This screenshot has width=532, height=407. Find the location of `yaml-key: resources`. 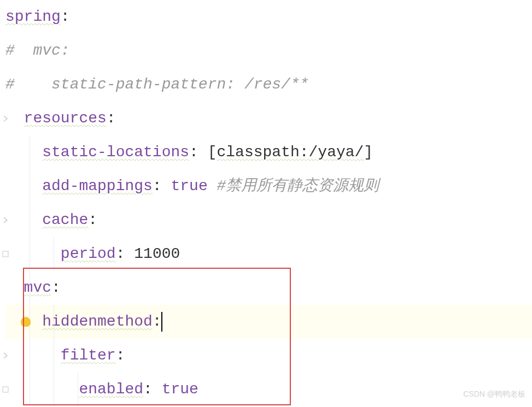

yaml-key: resources is located at coordinates (66, 118).